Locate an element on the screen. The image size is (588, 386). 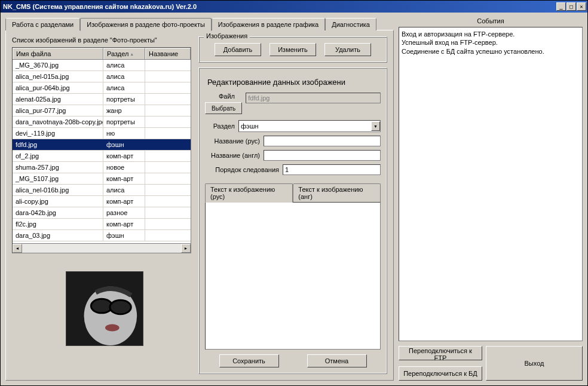
header-filename: Имя файла is located at coordinates (58, 54).